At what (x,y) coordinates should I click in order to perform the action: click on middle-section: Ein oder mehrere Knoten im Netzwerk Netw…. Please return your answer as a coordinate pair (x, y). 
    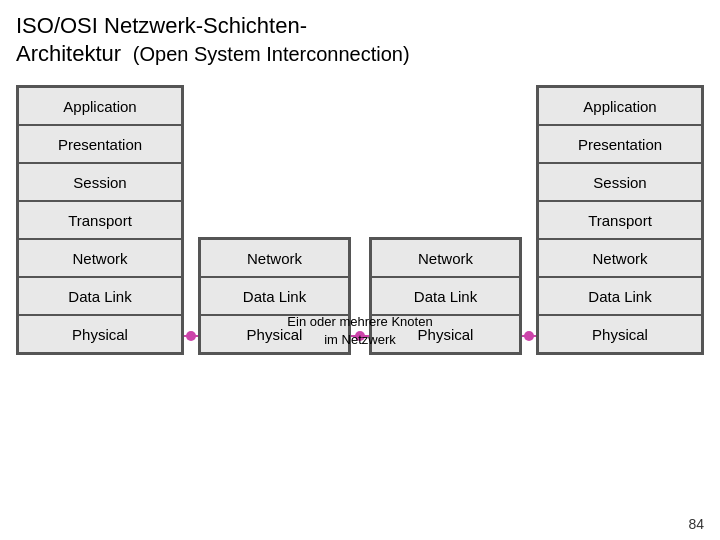
    Looking at the image, I should click on (360, 296).